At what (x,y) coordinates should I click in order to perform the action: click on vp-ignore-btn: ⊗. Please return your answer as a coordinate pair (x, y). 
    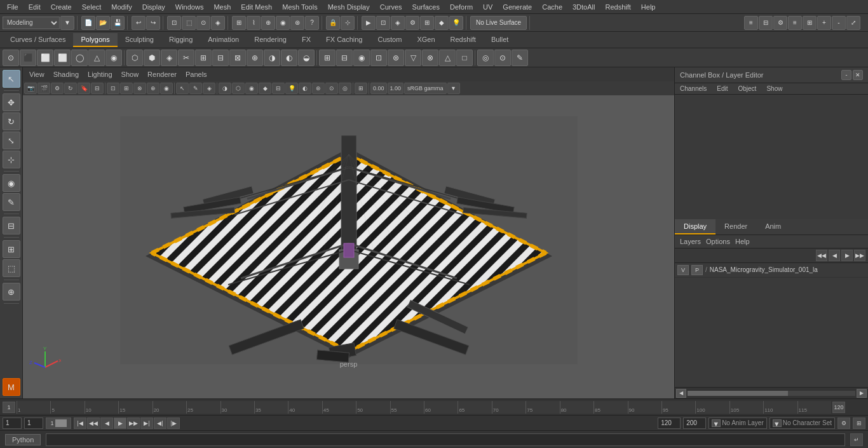
    Looking at the image, I should click on (140, 88).